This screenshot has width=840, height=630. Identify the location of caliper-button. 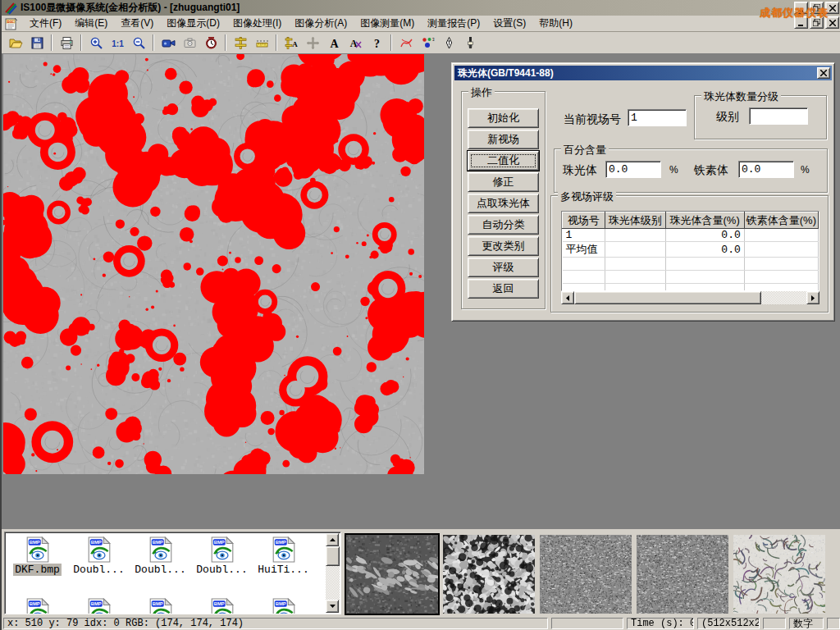
(240, 43).